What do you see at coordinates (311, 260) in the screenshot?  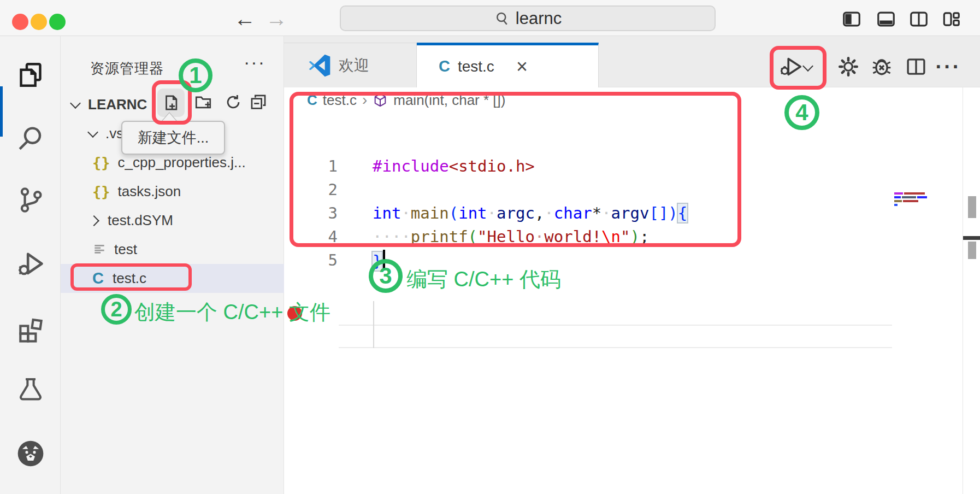 I see `line-number: 5` at bounding box center [311, 260].